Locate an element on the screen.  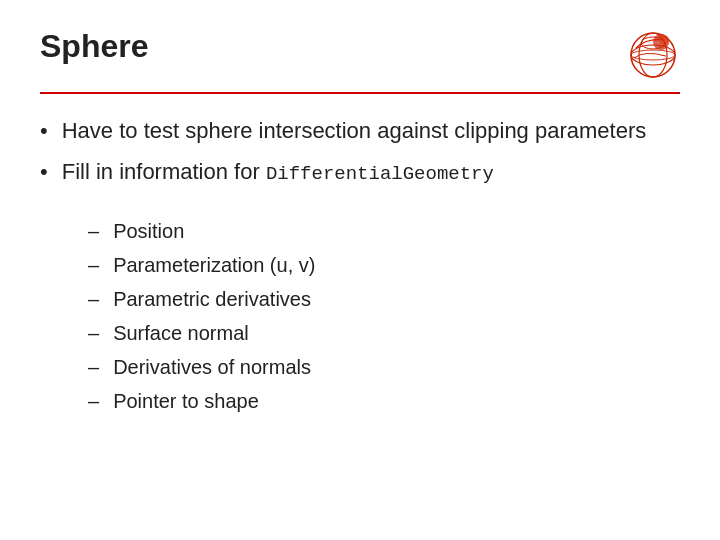
bullet-text-2-code: DifferentialGeometry is located at coordinates (380, 174).